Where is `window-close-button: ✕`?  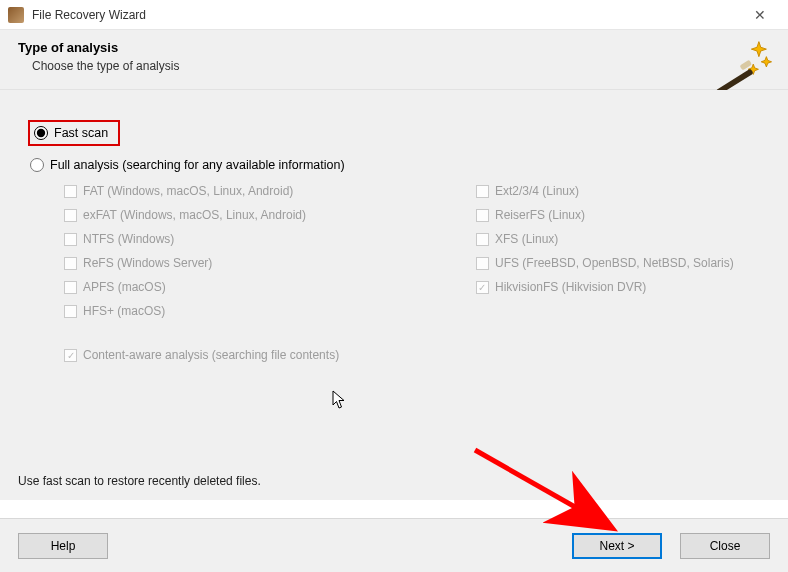 window-close-button: ✕ is located at coordinates (760, 15).